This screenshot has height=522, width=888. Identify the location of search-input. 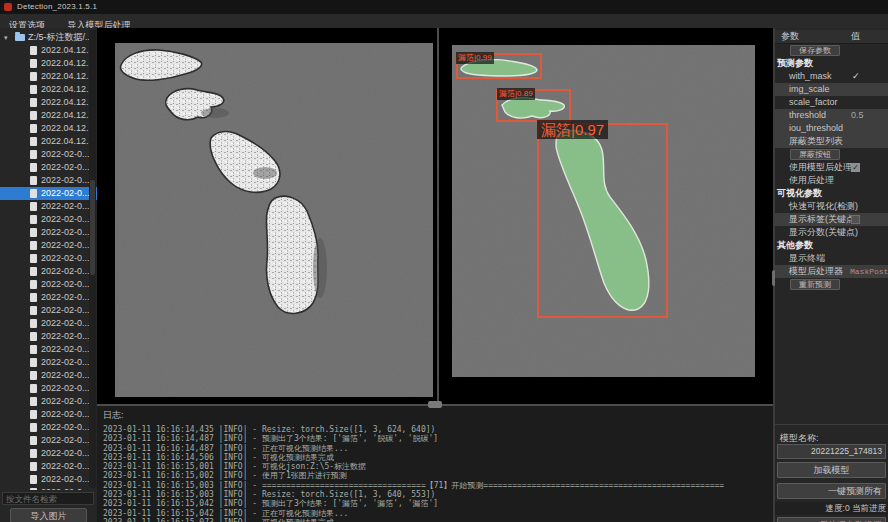
(48, 498).